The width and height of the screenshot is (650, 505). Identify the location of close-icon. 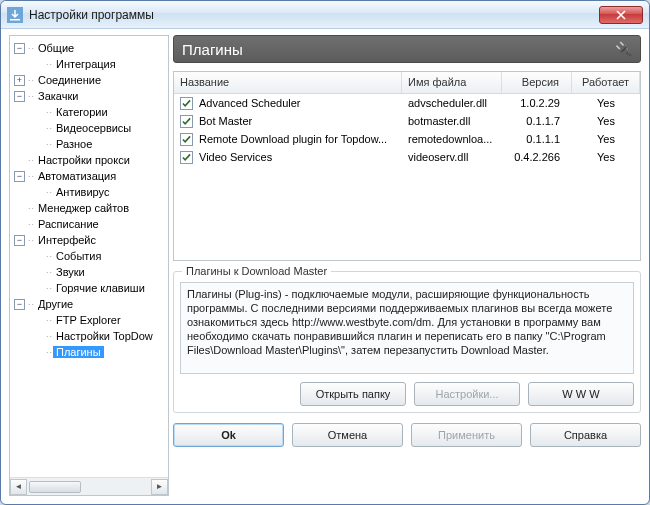
(621, 15).